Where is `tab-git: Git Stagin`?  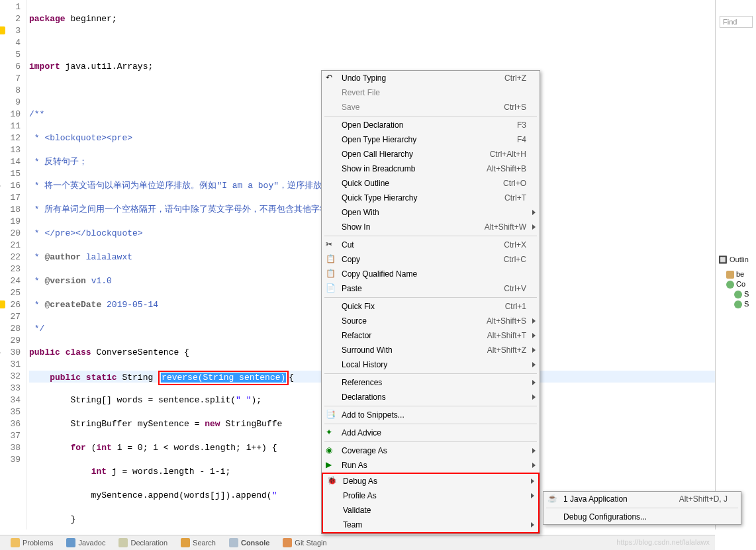
tab-git: Git Stagin is located at coordinates (305, 543).